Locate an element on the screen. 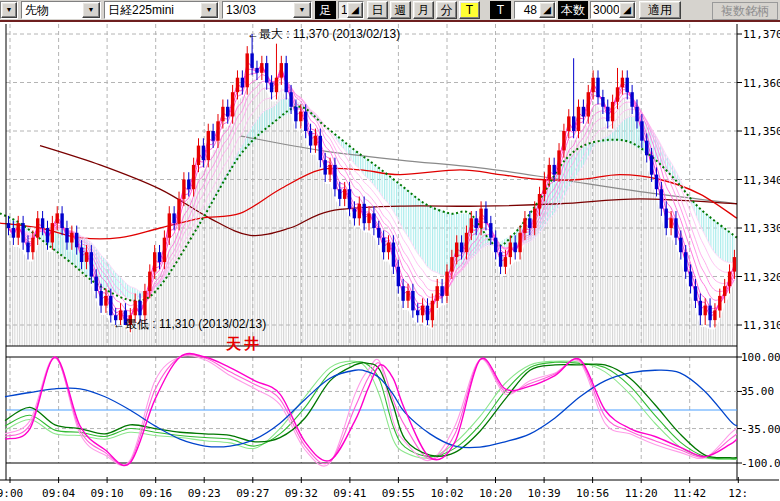 The width and height of the screenshot is (780, 501). period-tick-button: T is located at coordinates (470, 10).